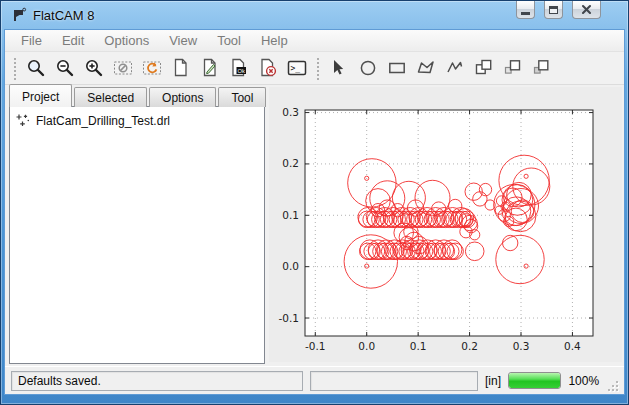  I want to click on clear-plot-button, so click(122, 68).